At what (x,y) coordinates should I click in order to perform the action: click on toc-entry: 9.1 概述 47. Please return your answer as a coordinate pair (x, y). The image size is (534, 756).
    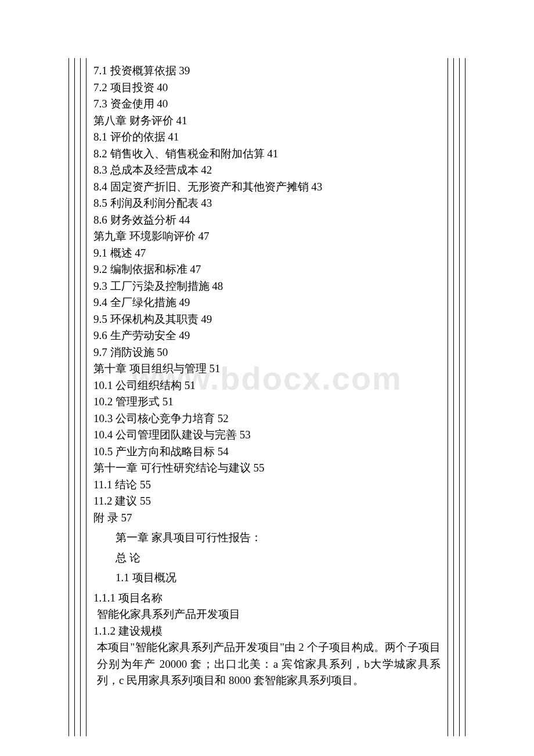
    Looking at the image, I should click on (267, 253).